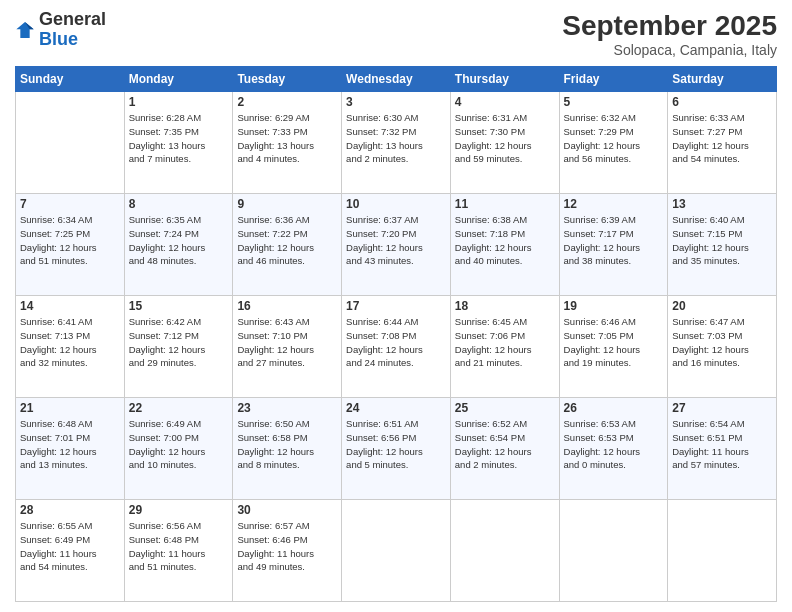 This screenshot has width=792, height=612. Describe the element at coordinates (70, 342) in the screenshot. I see `day-info: Sunrise: 6:41 AM Sunset: 7:13 PM Dayligh…` at that location.